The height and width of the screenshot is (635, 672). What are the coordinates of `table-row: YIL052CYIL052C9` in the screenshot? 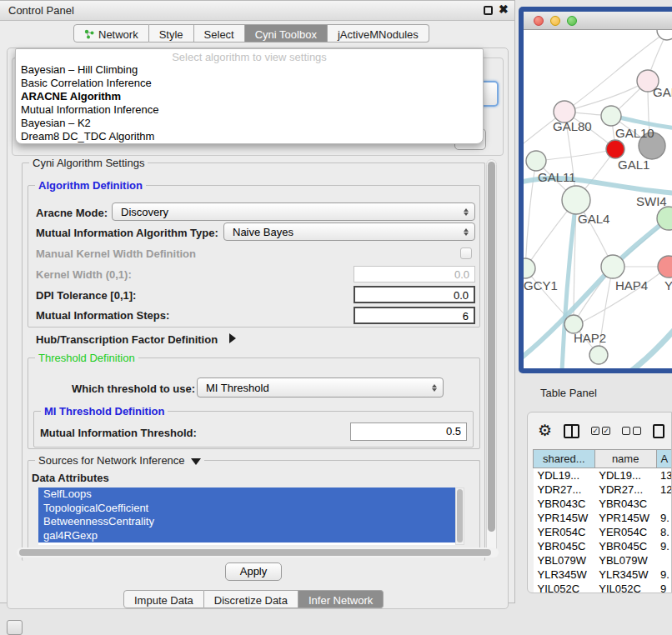 It's located at (603, 588).